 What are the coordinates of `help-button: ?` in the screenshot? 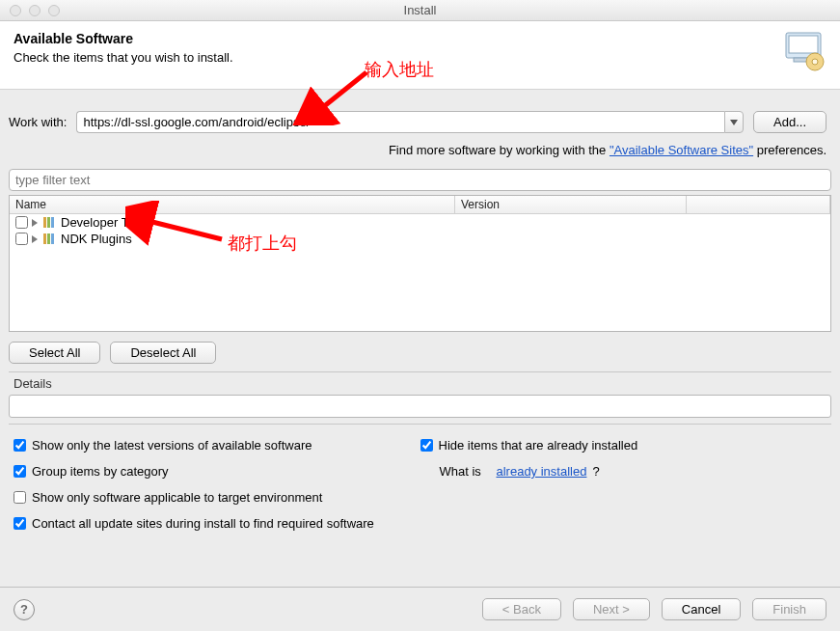 It's located at (24, 610).